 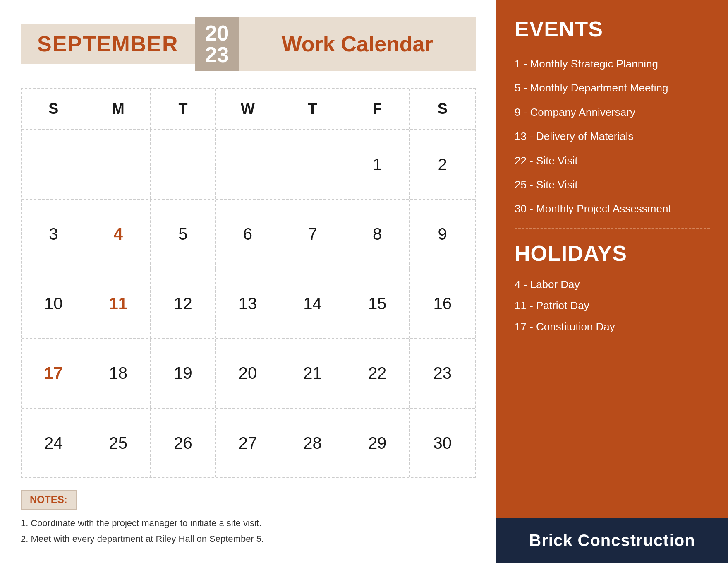 What do you see at coordinates (248, 304) in the screenshot?
I see `calendar-cell-3-4: 13` at bounding box center [248, 304].